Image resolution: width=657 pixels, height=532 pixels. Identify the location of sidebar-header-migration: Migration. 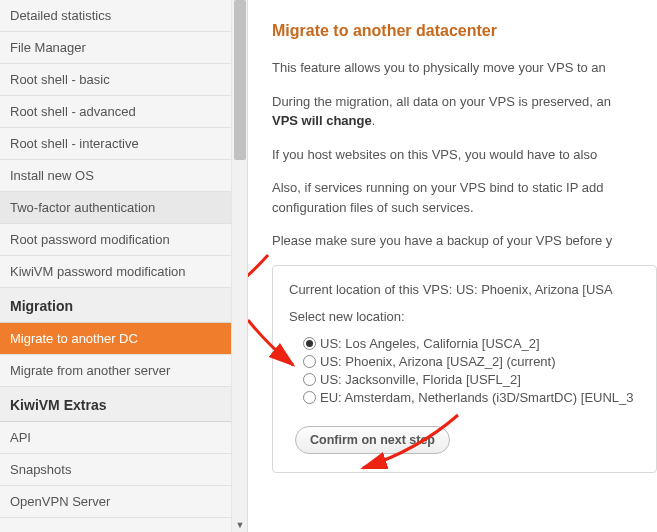
(124, 306).